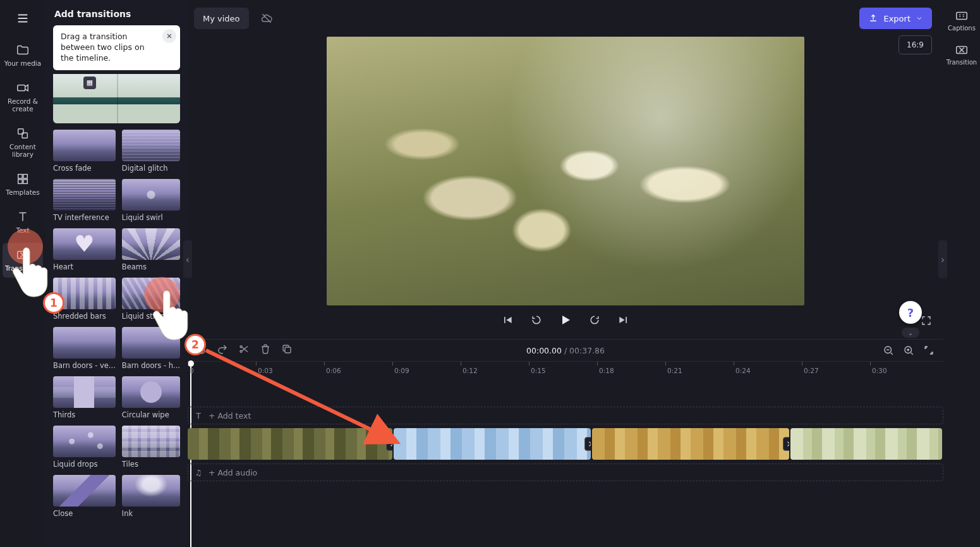 The image size is (980, 547). Describe the element at coordinates (873, 18) in the screenshot. I see `upload-icon` at that location.